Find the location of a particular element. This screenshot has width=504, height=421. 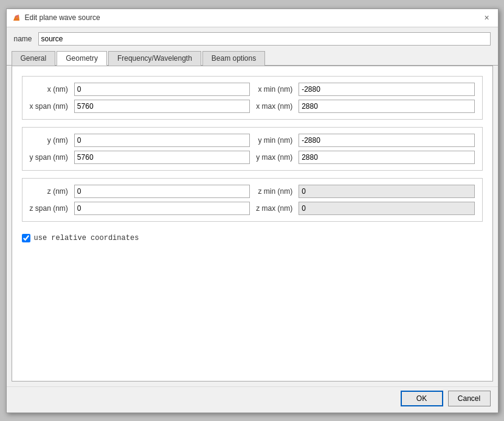

cancel-button: Cancel is located at coordinates (469, 399).